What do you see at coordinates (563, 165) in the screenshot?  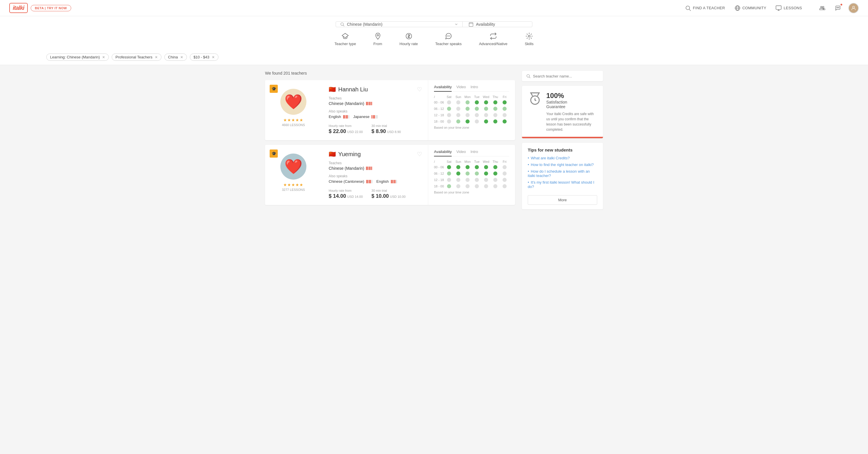 I see `tip-link-find-teacher: How to find the right teacher on italki?` at bounding box center [563, 165].